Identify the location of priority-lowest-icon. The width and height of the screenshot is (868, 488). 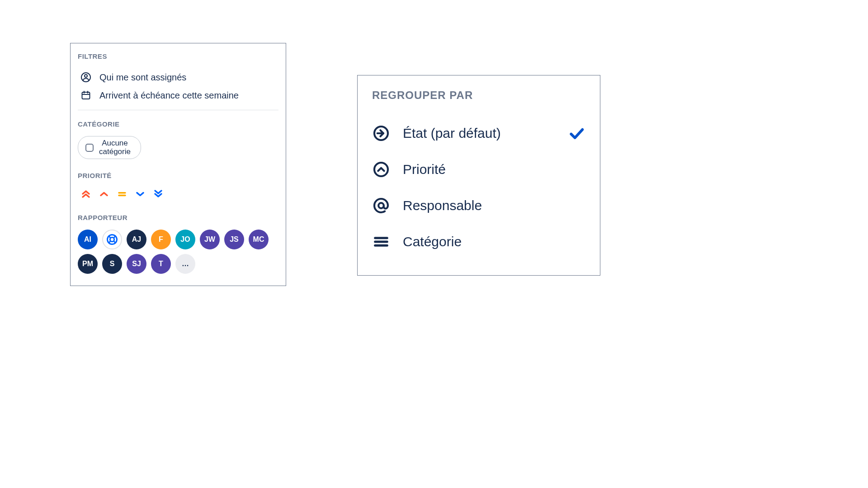
(158, 194).